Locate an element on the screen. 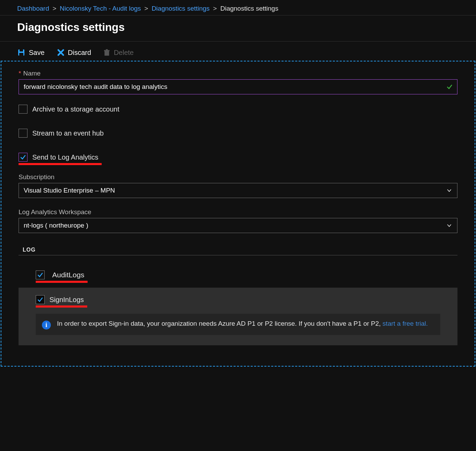 The image size is (476, 451). title-row: Diagnostics settings is located at coordinates (238, 28).